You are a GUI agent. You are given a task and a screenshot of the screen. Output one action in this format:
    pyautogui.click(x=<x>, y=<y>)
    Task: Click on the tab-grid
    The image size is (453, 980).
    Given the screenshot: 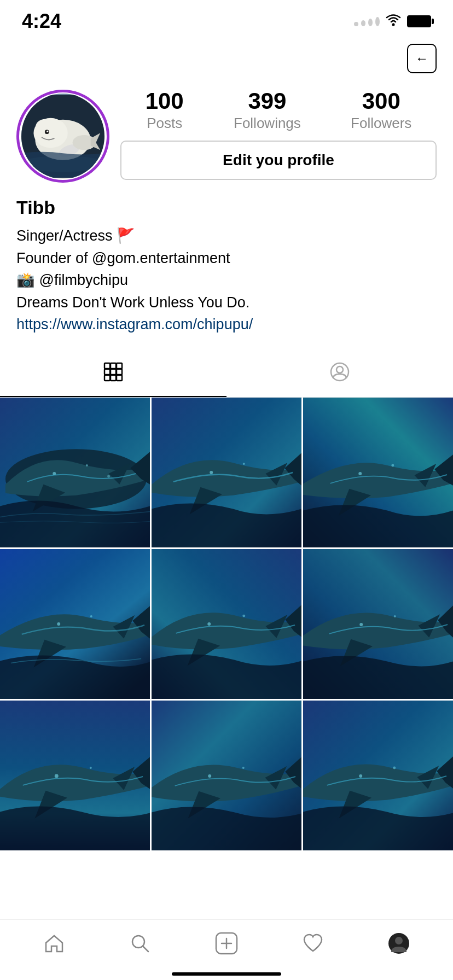 What is the action you would take?
    pyautogui.click(x=113, y=375)
    